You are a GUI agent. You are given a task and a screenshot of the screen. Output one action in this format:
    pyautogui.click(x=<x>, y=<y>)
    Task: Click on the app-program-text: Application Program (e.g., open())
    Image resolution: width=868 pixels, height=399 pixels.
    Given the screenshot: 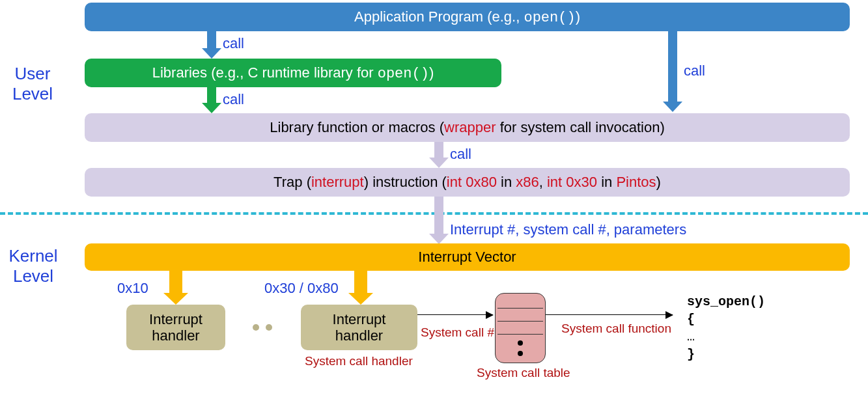 What is the action you would take?
    pyautogui.click(x=468, y=17)
    